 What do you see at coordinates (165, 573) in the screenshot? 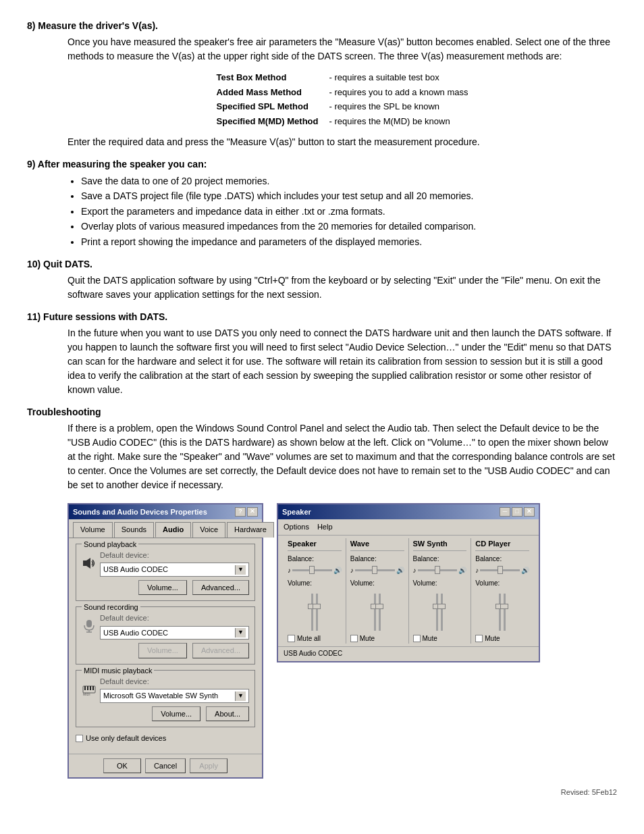
I see `playback-group: Sound playback Default device:` at bounding box center [165, 573].